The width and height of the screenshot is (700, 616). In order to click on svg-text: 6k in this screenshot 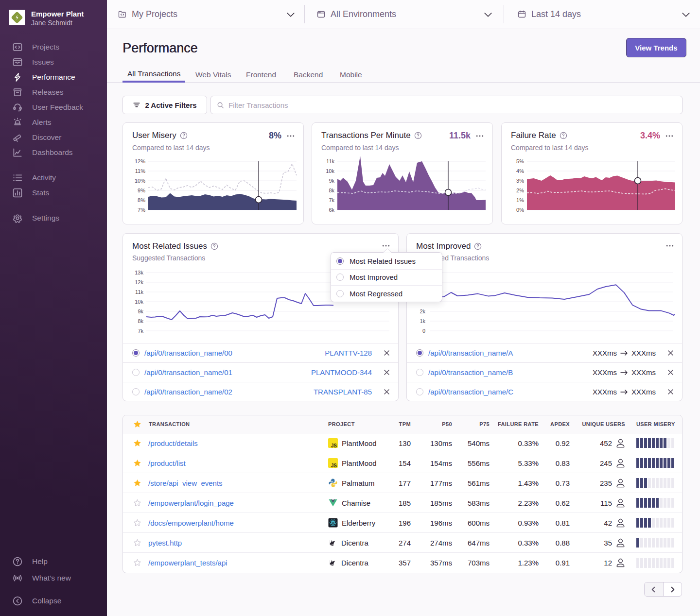, I will do `click(332, 210)`.